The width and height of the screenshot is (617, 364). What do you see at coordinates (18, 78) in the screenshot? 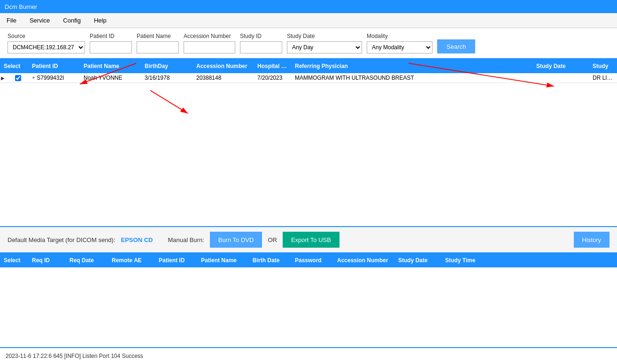
I see `row-select-checkbox` at bounding box center [18, 78].